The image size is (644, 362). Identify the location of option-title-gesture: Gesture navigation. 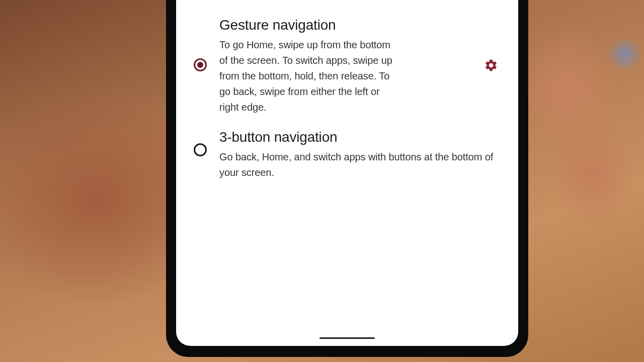
(344, 25).